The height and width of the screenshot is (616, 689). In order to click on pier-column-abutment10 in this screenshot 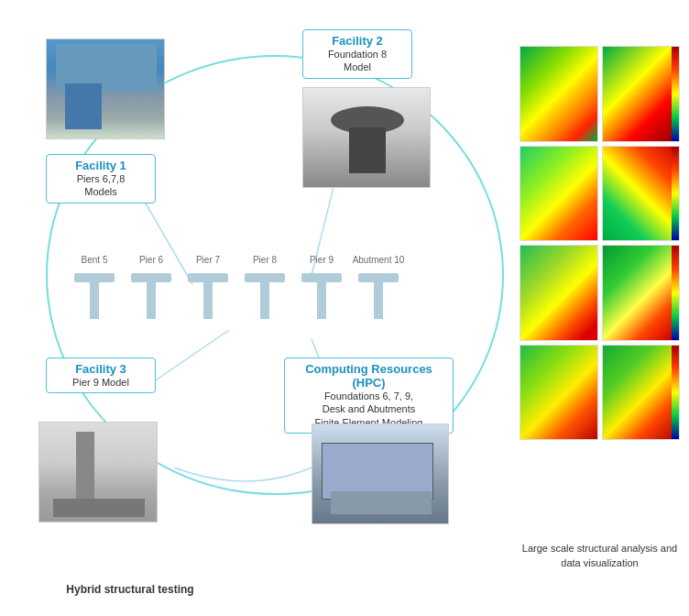, I will do `click(378, 301)`.